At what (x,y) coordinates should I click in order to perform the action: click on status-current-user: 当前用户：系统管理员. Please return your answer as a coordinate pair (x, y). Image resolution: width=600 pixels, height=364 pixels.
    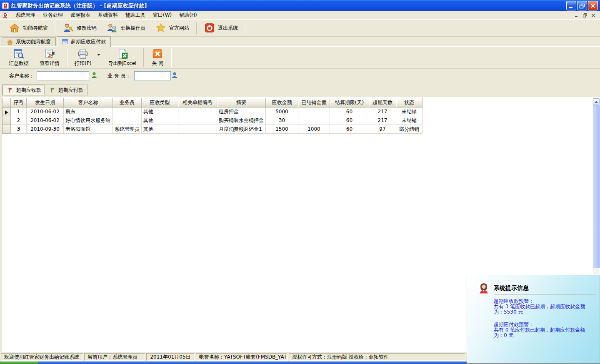
    Looking at the image, I should click on (115, 357).